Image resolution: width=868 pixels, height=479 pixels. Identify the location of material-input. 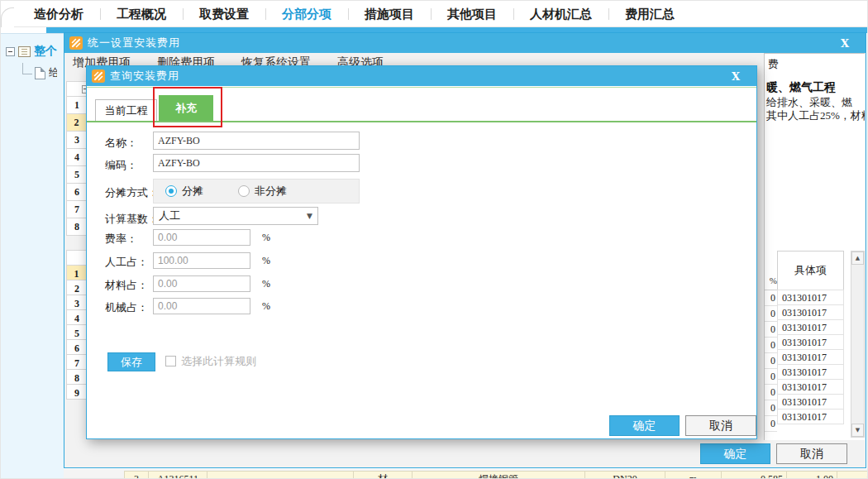
(202, 284).